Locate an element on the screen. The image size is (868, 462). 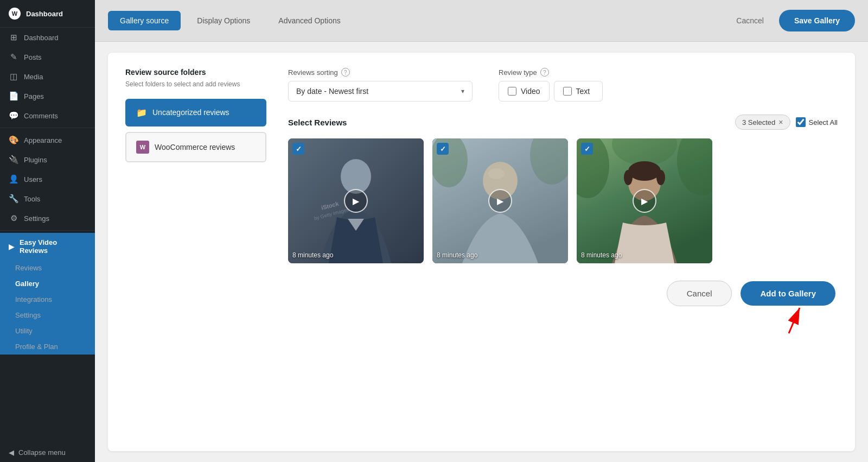
select-reviews-header: Select Reviews 3 Selected × Select All is located at coordinates (563, 122).